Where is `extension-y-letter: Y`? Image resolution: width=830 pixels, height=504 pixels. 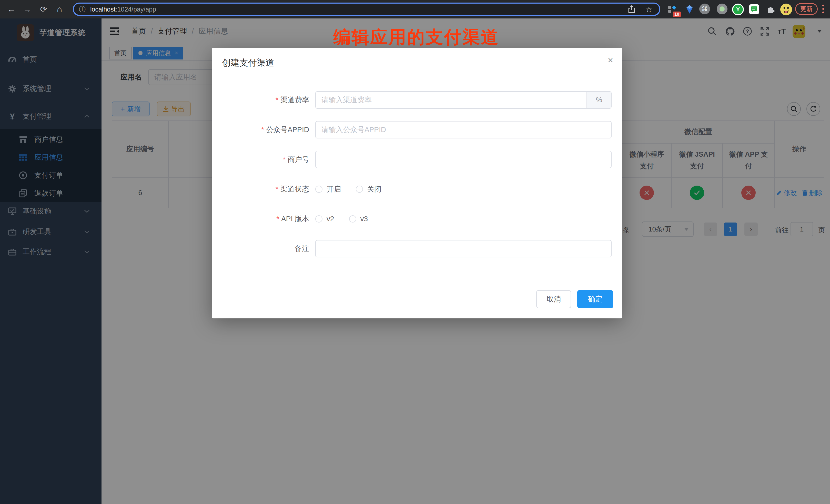
extension-y-letter: Y is located at coordinates (738, 9).